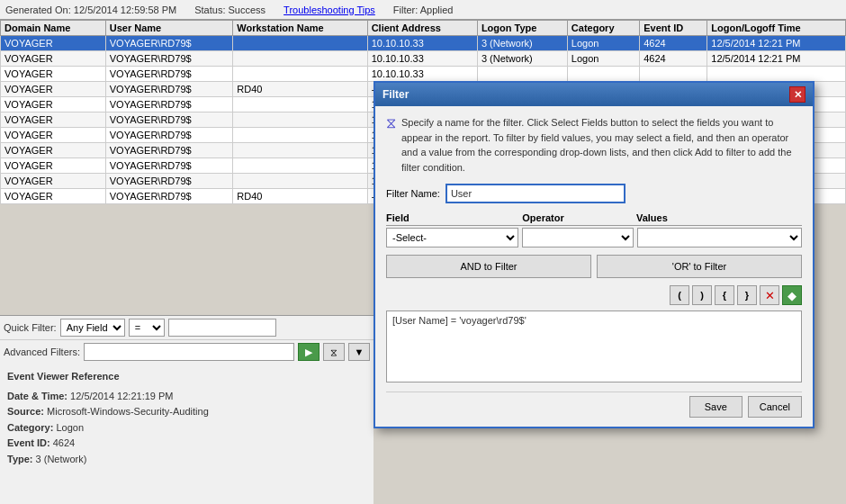 Image resolution: width=846 pixels, height=504 pixels. I want to click on dialog-close-button: ✕, so click(797, 94).